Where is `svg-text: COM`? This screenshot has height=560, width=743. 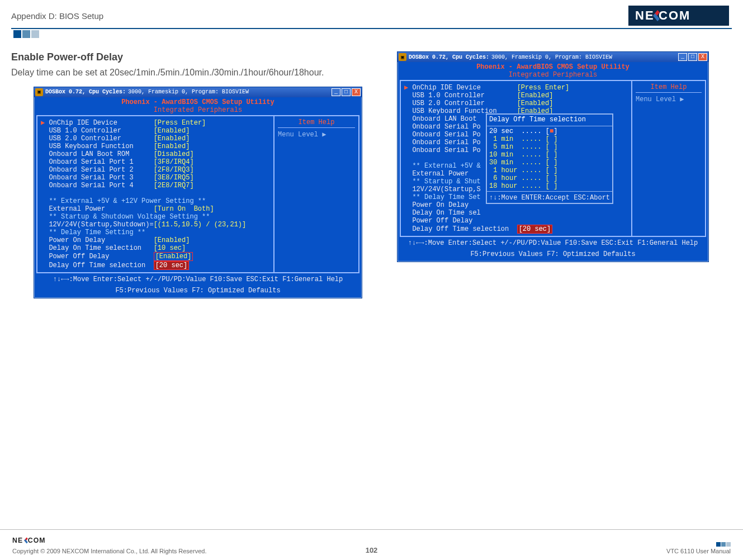 svg-text: COM is located at coordinates (674, 16).